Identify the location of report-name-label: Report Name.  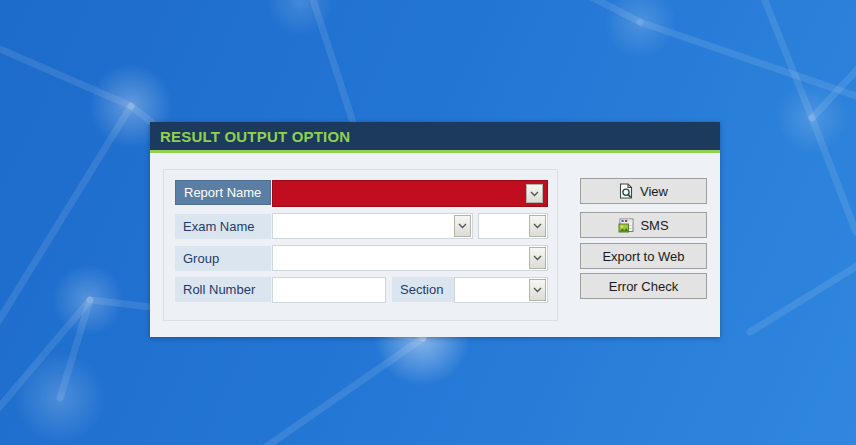
(223, 192).